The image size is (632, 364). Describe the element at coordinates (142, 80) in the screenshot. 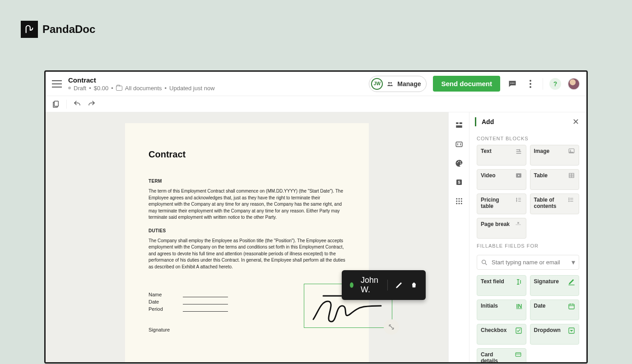

I see `document-title: Contract` at that location.